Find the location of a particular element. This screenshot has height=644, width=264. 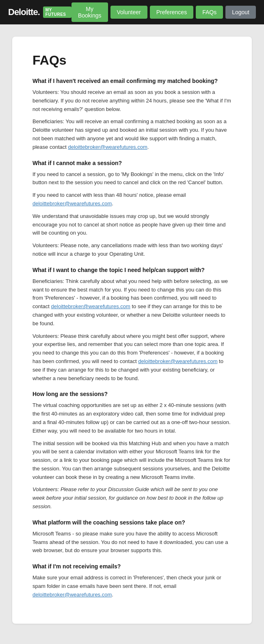

faq-question-2: What if I cannot make a session? is located at coordinates (132, 163).